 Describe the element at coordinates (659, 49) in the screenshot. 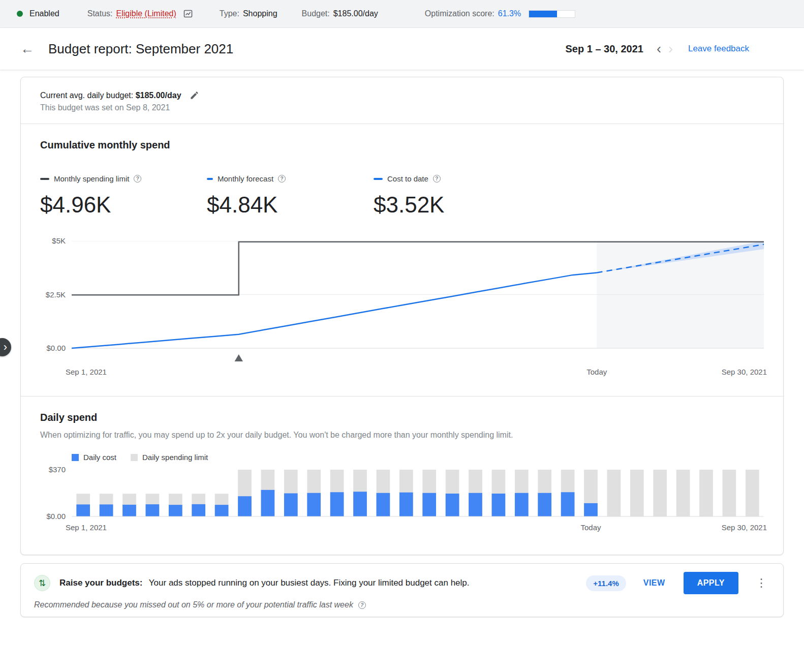

I see `previous-month-chevron-icon: ‹` at that location.